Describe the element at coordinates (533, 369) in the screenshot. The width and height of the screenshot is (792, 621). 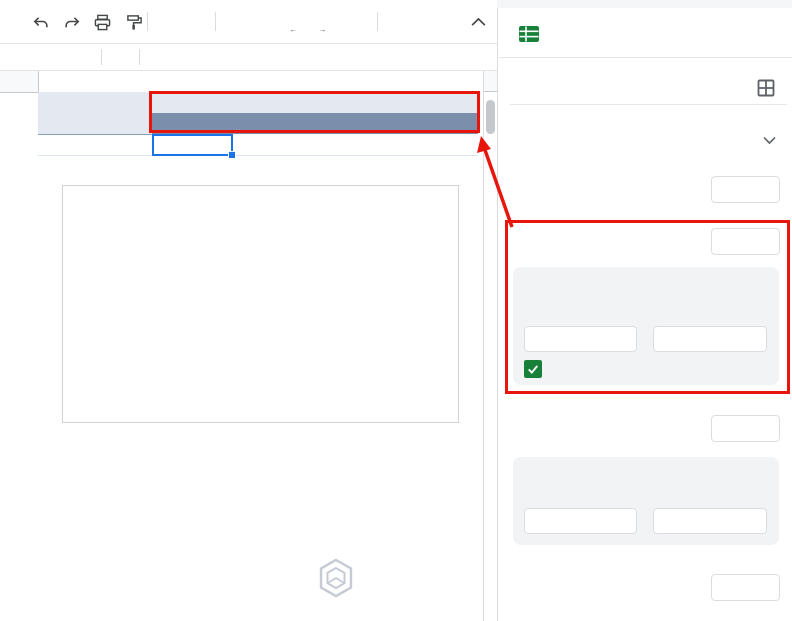
I see `show-totals-checkbox` at that location.